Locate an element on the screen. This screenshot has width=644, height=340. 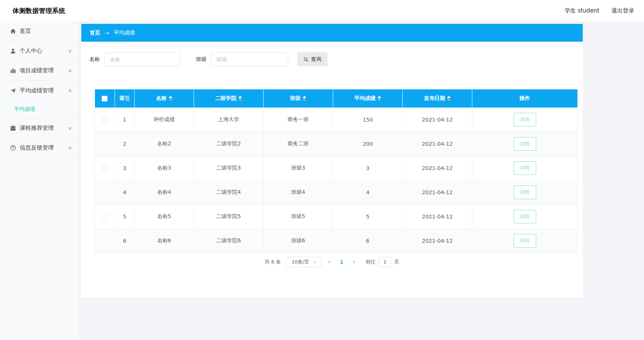
column-header-index: 索引 is located at coordinates (125, 98).